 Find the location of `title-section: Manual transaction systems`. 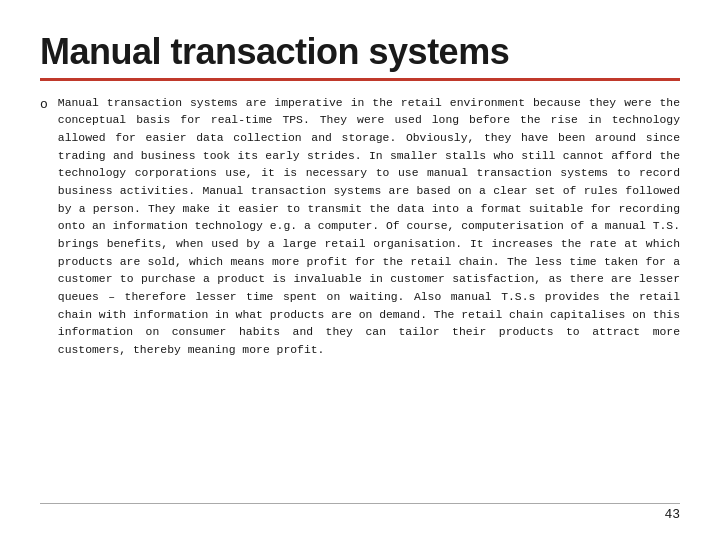

title-section: Manual transaction systems is located at coordinates (360, 56).